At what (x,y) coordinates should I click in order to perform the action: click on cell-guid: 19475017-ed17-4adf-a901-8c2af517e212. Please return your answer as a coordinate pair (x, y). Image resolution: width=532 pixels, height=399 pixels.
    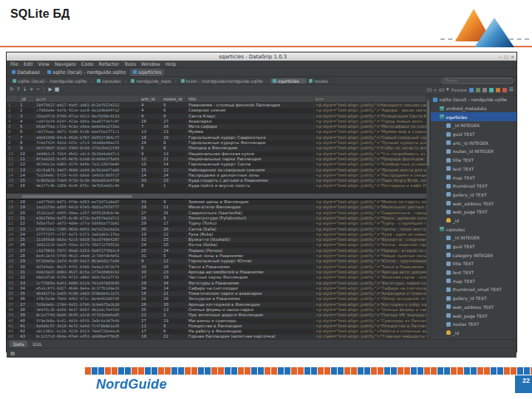
    Looking at the image, I should click on (87, 105).